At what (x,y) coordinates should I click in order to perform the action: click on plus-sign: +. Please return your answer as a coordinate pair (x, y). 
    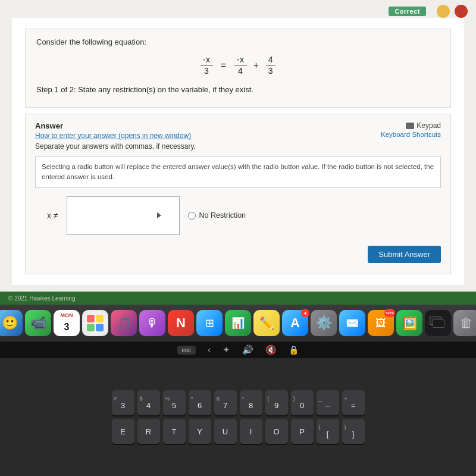
    Looking at the image, I should click on (256, 65).